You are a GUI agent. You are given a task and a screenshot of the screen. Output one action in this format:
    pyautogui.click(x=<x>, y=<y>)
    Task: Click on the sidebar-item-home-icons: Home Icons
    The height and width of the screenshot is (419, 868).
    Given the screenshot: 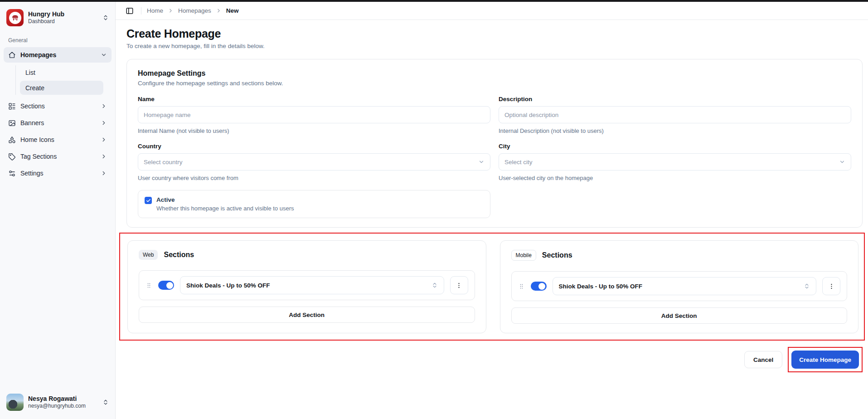 What is the action you would take?
    pyautogui.click(x=58, y=140)
    